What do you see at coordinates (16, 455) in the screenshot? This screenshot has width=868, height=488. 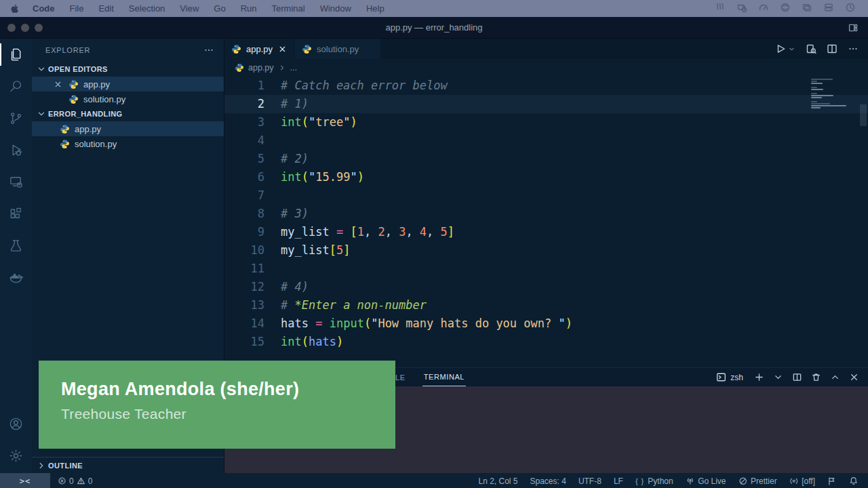 I see `activity-settings` at bounding box center [16, 455].